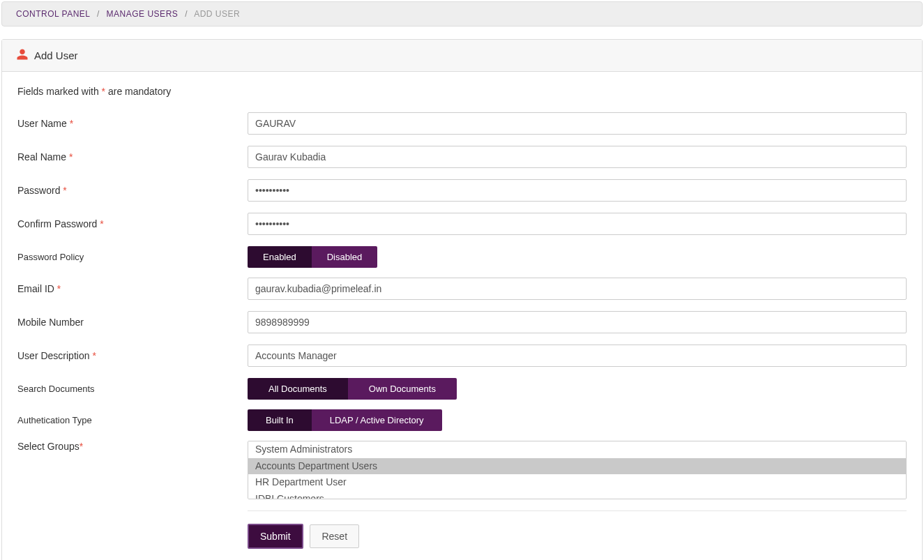  I want to click on submit-button: Submit, so click(275, 536).